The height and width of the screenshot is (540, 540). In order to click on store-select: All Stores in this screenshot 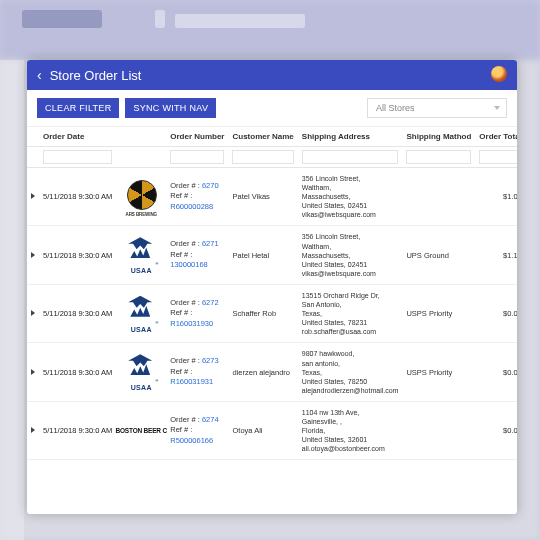, I will do `click(437, 108)`.